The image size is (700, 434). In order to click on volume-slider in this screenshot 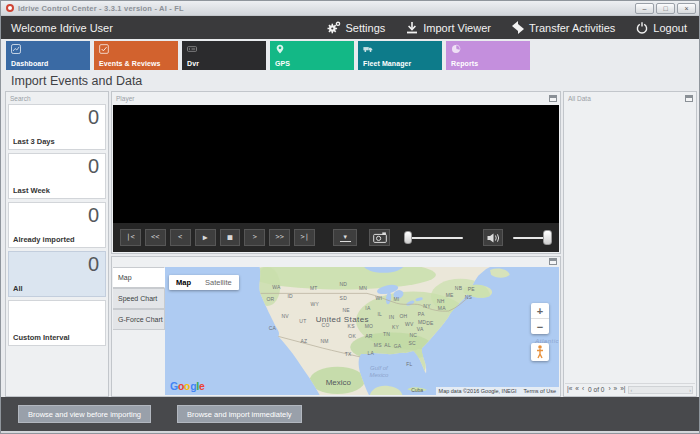, I will do `click(532, 238)`.